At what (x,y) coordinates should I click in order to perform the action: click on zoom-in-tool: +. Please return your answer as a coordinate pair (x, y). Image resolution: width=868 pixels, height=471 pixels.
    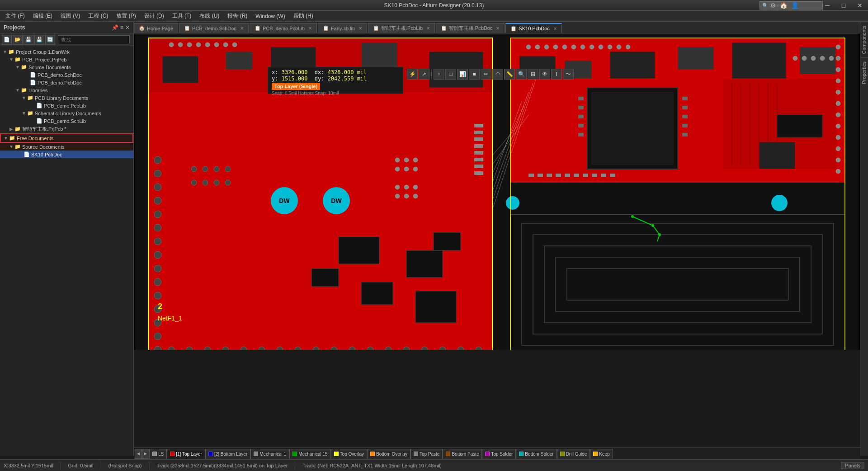
    Looking at the image, I should click on (439, 74).